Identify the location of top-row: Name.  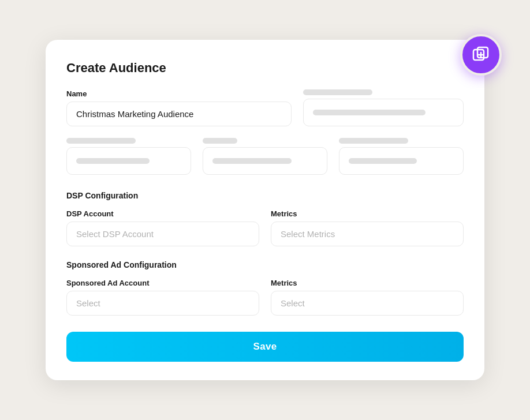
(265, 108).